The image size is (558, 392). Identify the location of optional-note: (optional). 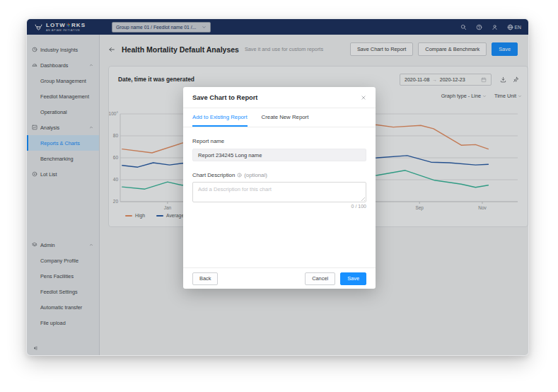
(256, 175).